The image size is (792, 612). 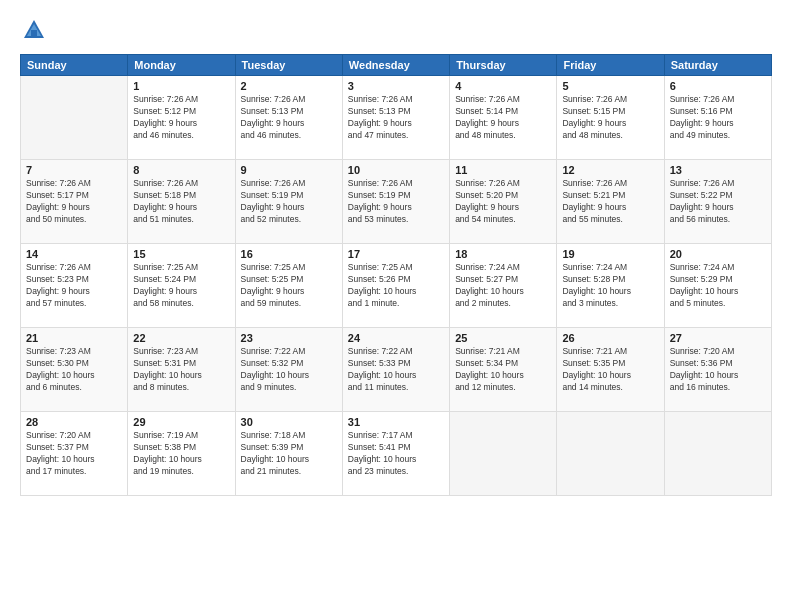 I want to click on calendar-header-friday: Friday, so click(x=610, y=66).